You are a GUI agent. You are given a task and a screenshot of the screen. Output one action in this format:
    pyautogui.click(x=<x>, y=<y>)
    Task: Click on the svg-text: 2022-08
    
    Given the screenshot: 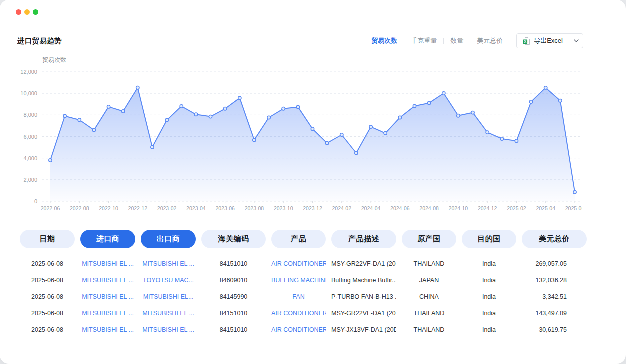 What is the action you would take?
    pyautogui.click(x=80, y=208)
    